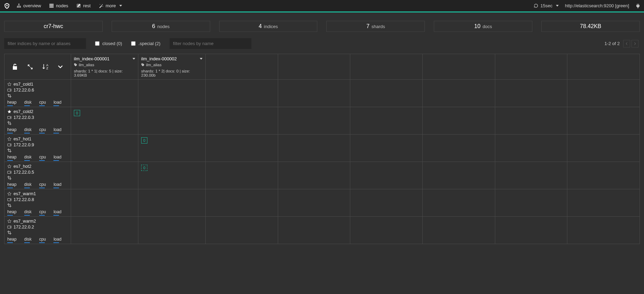 The width and height of the screenshot is (644, 294). What do you see at coordinates (24, 90) in the screenshot?
I see `node-ip: 172.22.0.6` at bounding box center [24, 90].